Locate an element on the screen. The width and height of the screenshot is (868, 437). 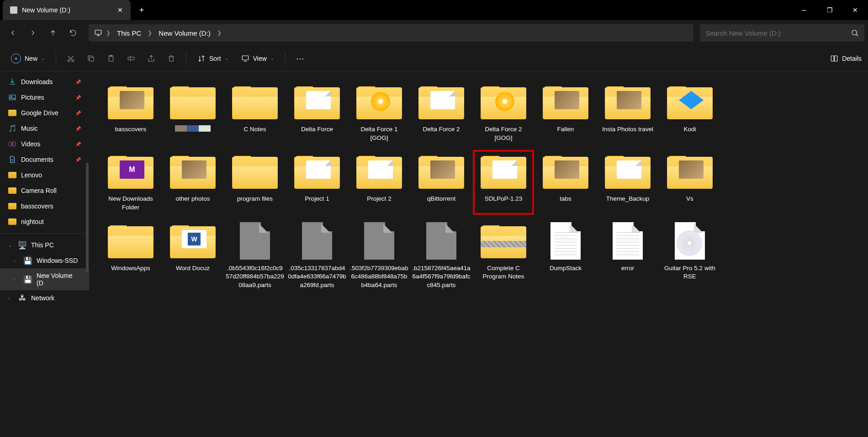
file-item: .0b5543f0c16f2c0c957d20ff884b57ba22908aa… is located at coordinates (255, 256).